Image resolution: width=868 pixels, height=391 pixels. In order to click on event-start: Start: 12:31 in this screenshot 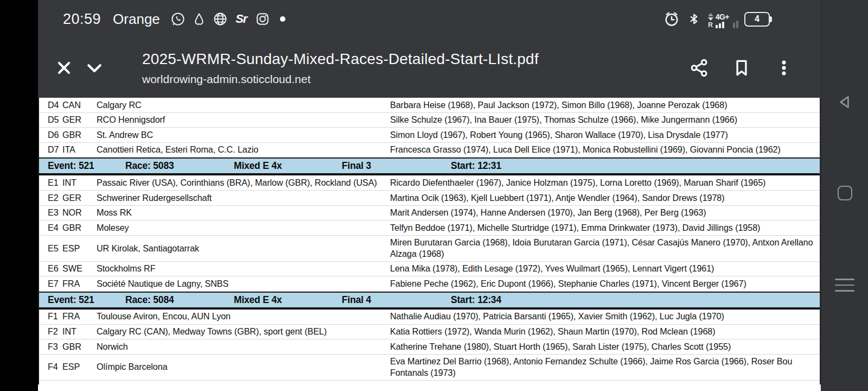, I will do `click(635, 166)`.